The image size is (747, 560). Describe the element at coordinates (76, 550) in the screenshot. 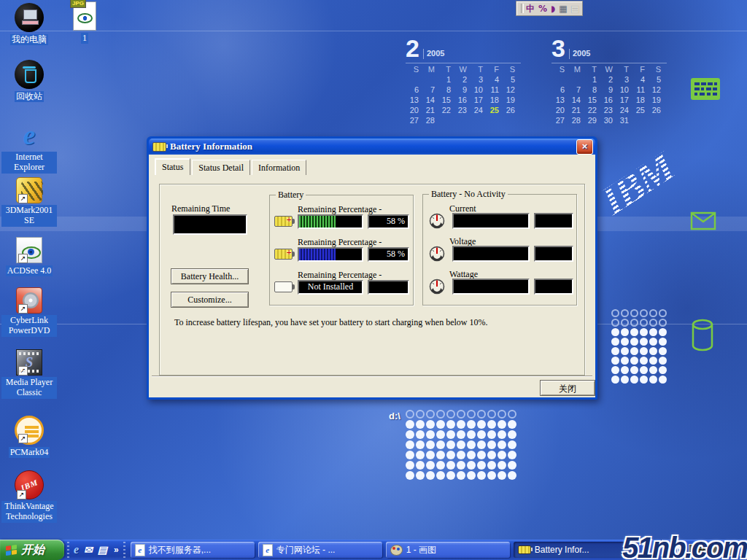

I see `ie-quicklaunch-icon: e` at that location.